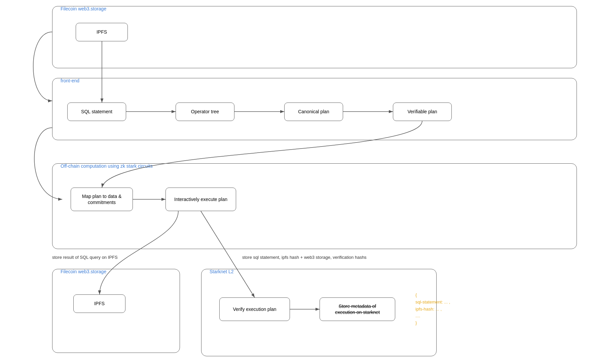  What do you see at coordinates (102, 32) in the screenshot?
I see `node-ipfs-top: IPFS` at bounding box center [102, 32].